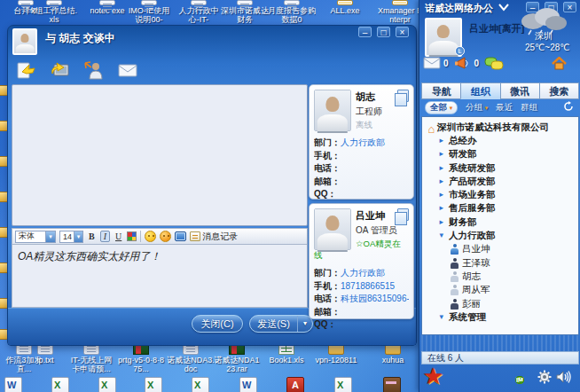  I want to click on tree-item: 胡志, so click(500, 277).